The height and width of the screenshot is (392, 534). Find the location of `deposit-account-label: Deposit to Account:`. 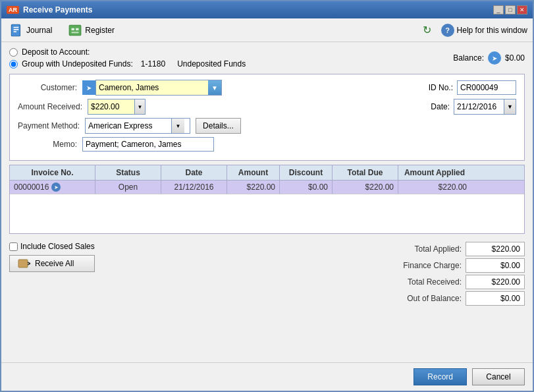

deposit-account-label: Deposit to Account: is located at coordinates (55, 52).